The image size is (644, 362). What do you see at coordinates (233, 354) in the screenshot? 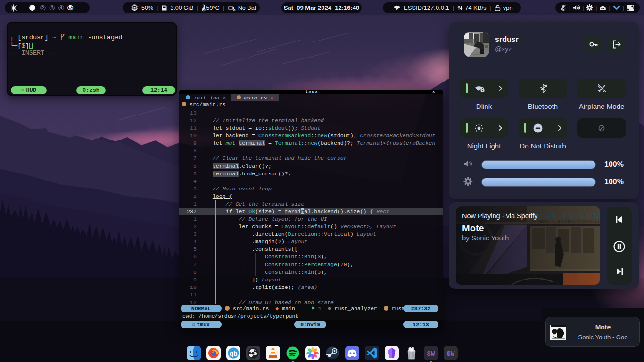
I see `svg-text: qb` at bounding box center [233, 354].